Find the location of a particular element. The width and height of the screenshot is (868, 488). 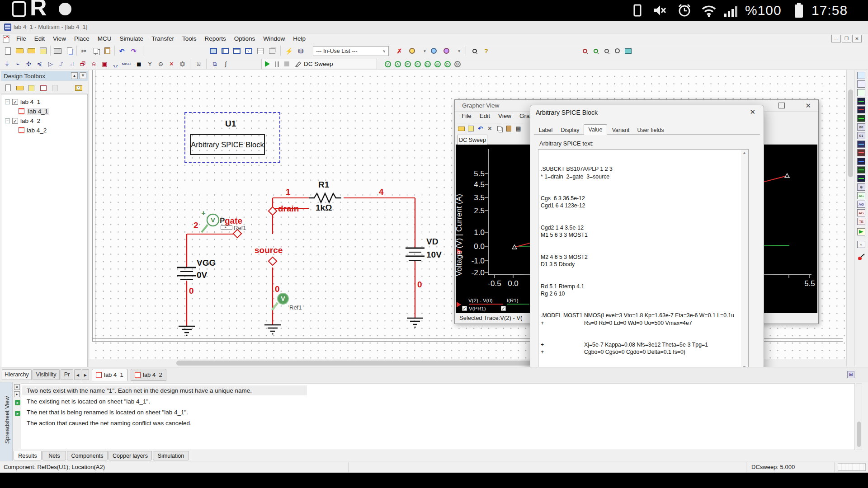

grapher-close-button: ✕ is located at coordinates (808, 106).